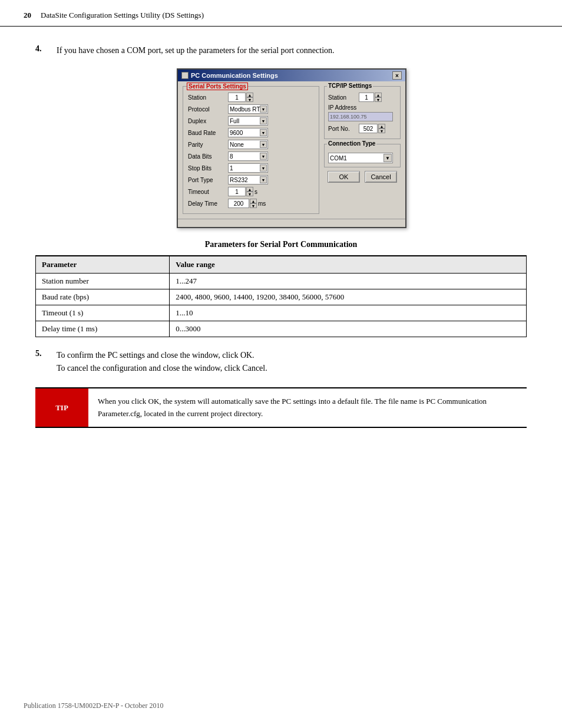 This screenshot has width=562, height=728. I want to click on port-no-up: ▲, so click(382, 126).